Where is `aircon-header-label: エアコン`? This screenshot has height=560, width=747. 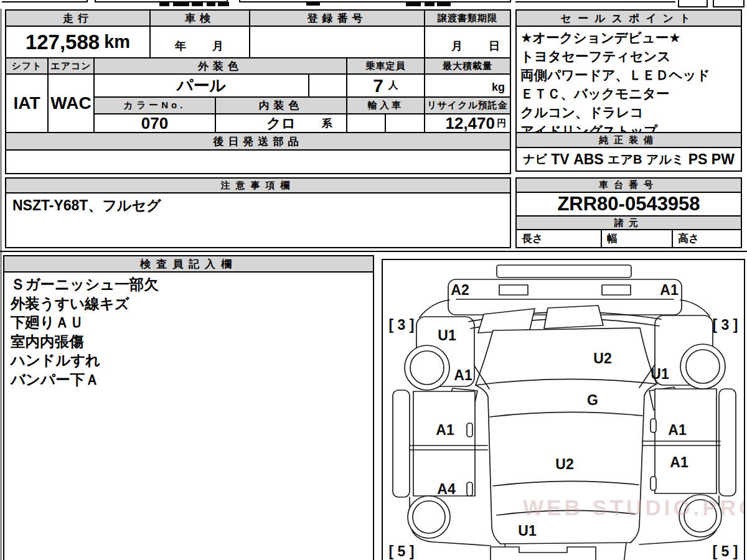 aircon-header-label: エアコン is located at coordinates (71, 66).